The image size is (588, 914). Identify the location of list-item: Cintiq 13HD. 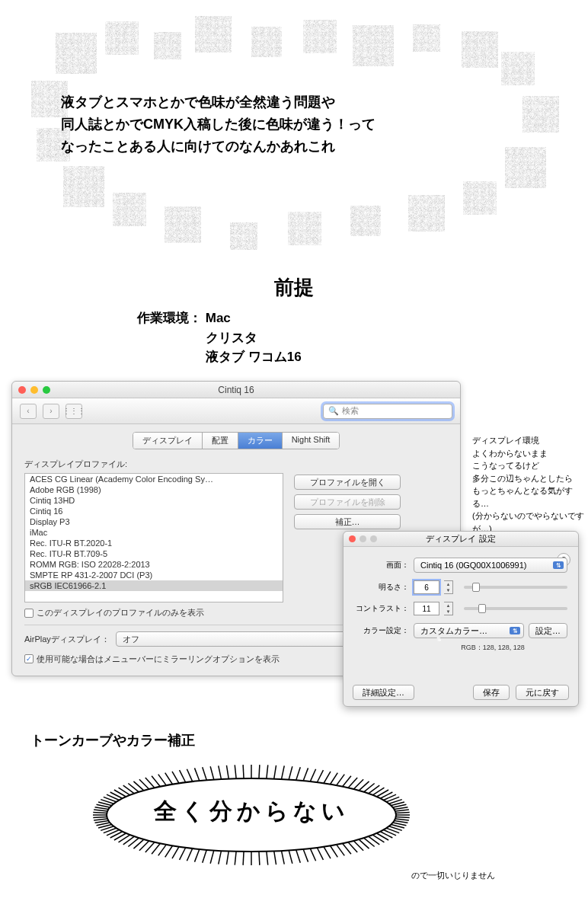
(154, 500).